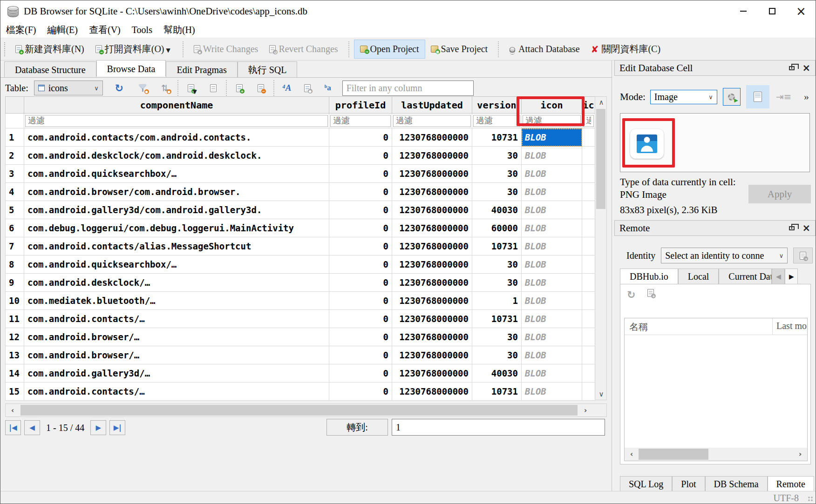 The image size is (816, 504). What do you see at coordinates (790, 327) in the screenshot?
I see `remote-list-header-lastmodified: Last mo` at bounding box center [790, 327].